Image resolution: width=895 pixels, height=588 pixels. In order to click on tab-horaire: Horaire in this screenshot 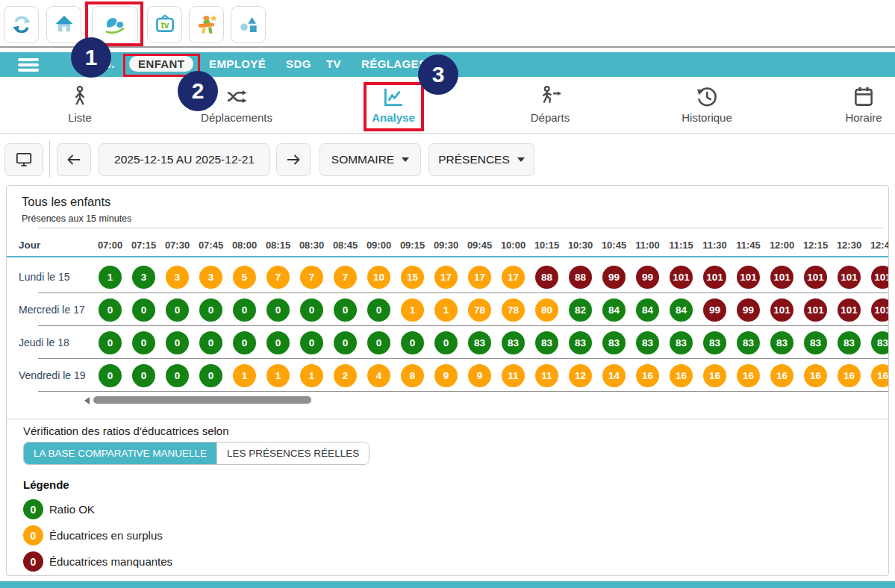, I will do `click(853, 104)`.